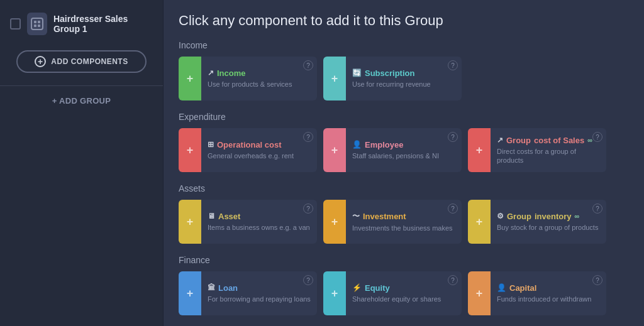 This screenshot has width=644, height=326. I want to click on component-card-employee: +👤EmployeeStaff salaries, pensions & NI?, so click(392, 150).